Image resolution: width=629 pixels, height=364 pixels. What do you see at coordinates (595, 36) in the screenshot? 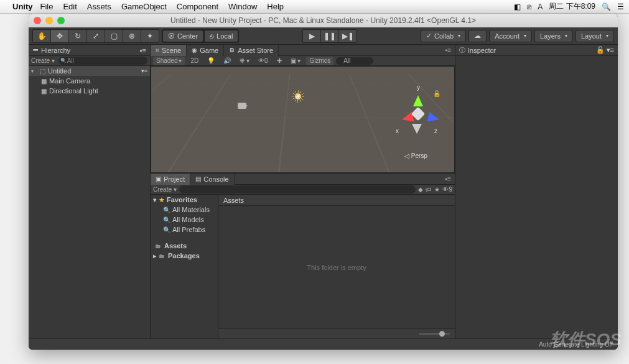
I see `layout-dropdown: Layout` at bounding box center [595, 36].